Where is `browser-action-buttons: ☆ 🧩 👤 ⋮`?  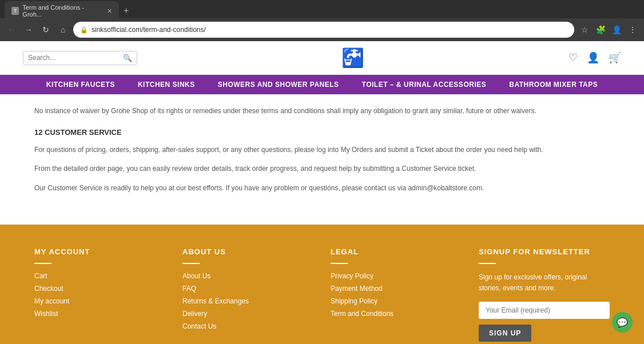 browser-action-buttons: ☆ 🧩 👤 ⋮ is located at coordinates (609, 30).